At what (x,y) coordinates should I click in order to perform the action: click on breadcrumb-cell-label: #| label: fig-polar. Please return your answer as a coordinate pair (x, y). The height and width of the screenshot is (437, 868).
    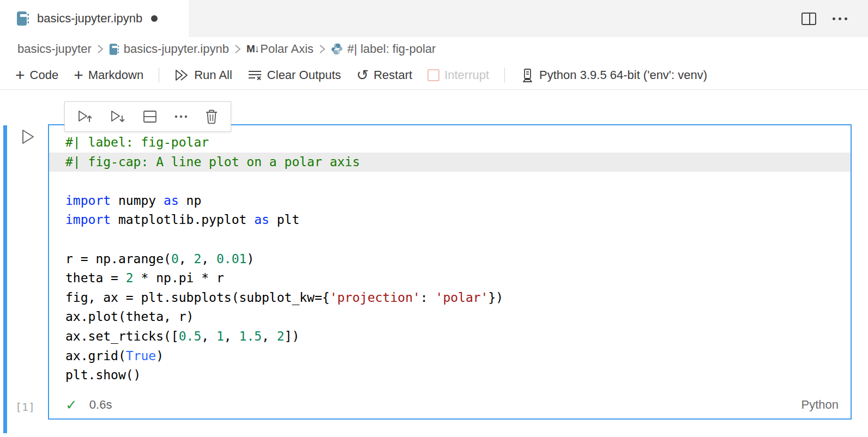
    Looking at the image, I should click on (391, 49).